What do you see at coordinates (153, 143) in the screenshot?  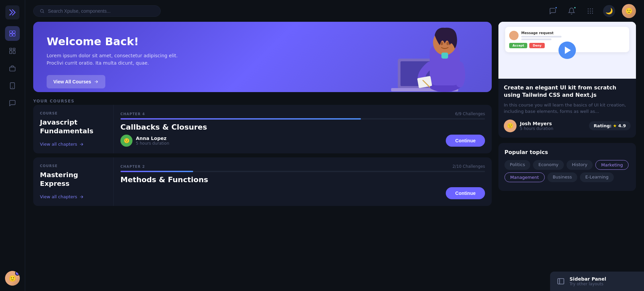 I see `instructor-duration-0: 5 hours duration` at bounding box center [153, 143].